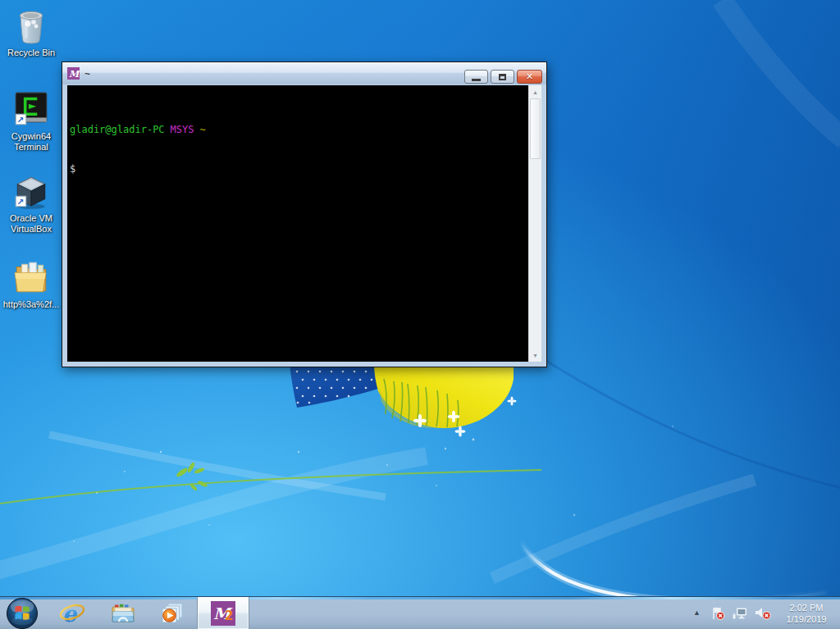 This screenshot has height=629, width=840. What do you see at coordinates (22, 613) in the screenshot?
I see `windows-logo-icon` at bounding box center [22, 613].